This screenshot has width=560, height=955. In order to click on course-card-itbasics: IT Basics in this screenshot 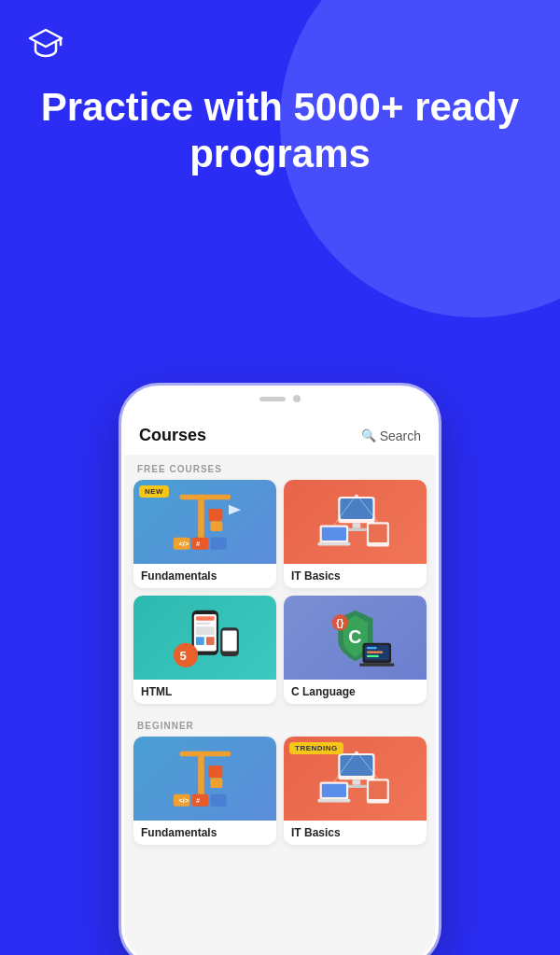, I will do `click(355, 534)`.